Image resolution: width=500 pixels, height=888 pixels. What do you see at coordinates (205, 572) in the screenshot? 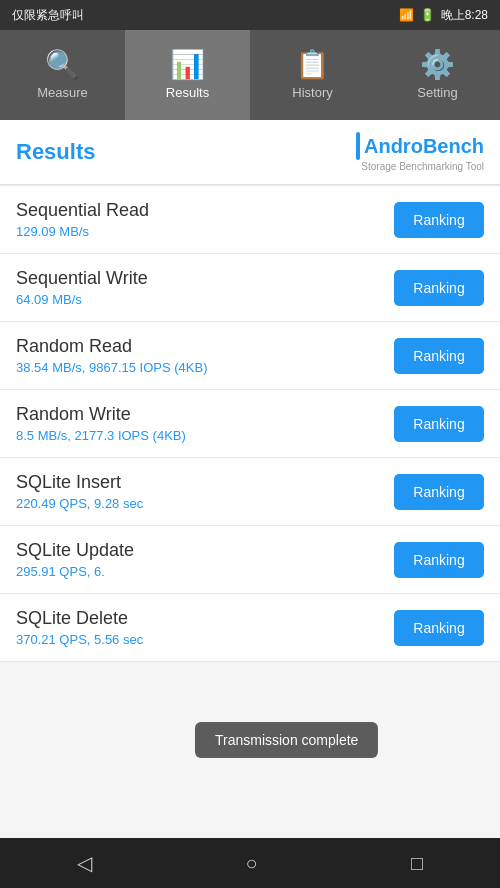
I see `result-value-5: 295.91 QPS, 6.` at bounding box center [205, 572].